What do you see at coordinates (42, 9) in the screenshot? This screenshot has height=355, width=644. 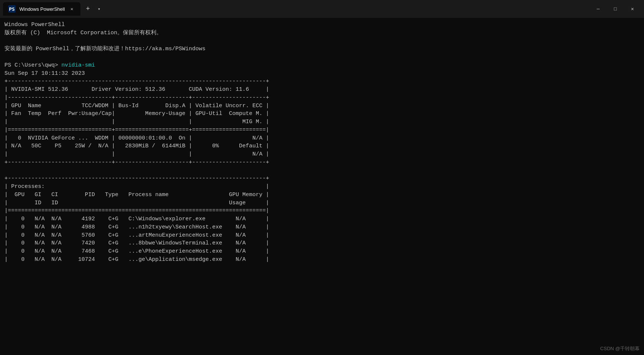 I see `active-tab: PS Windows PowerShell ✕` at bounding box center [42, 9].